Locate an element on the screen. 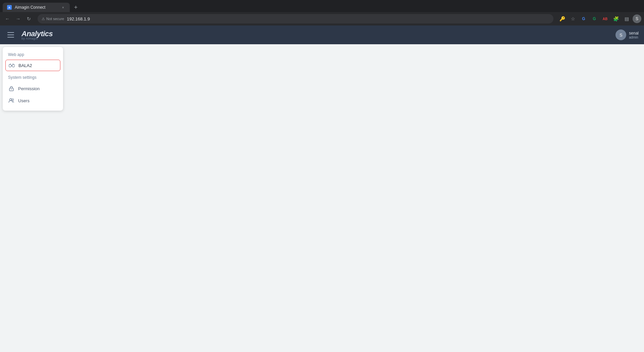 The image size is (644, 352). back-button: ← is located at coordinates (7, 19).